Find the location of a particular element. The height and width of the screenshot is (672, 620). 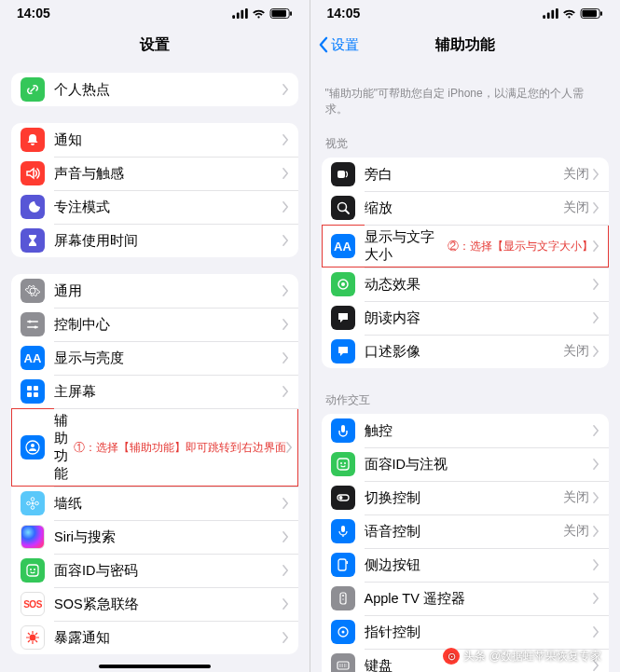

faceid-icon is located at coordinates (33, 570).